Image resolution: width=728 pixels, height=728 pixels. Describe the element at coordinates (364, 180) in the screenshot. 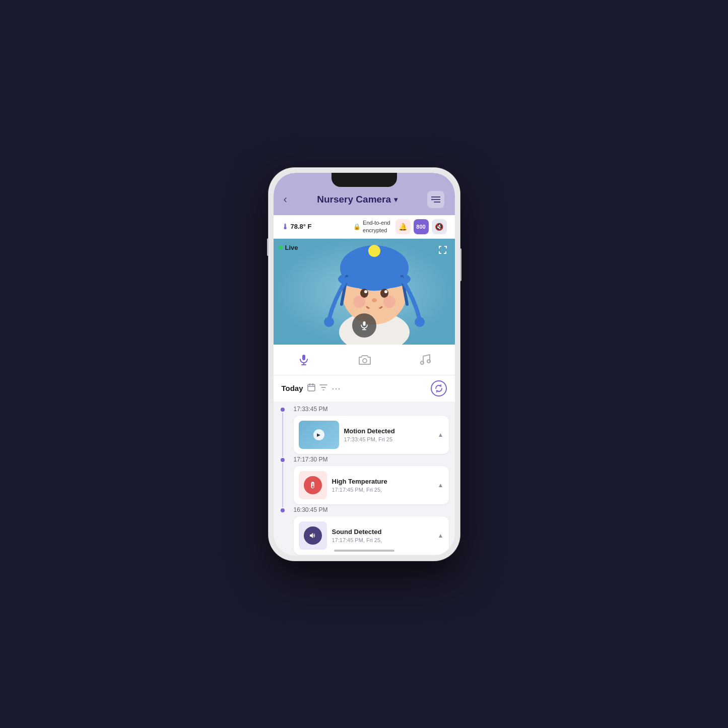

I see `notch` at that location.